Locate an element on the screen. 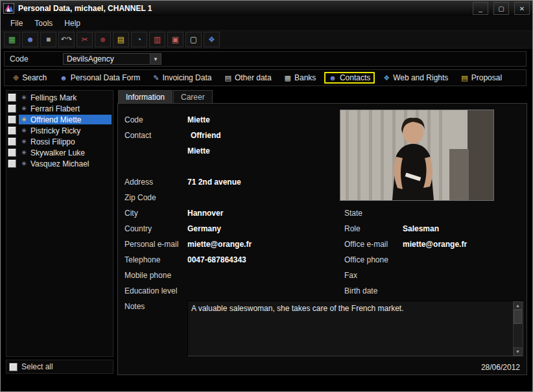 The width and height of the screenshot is (533, 392). document-icon: ▤ is located at coordinates (228, 78).